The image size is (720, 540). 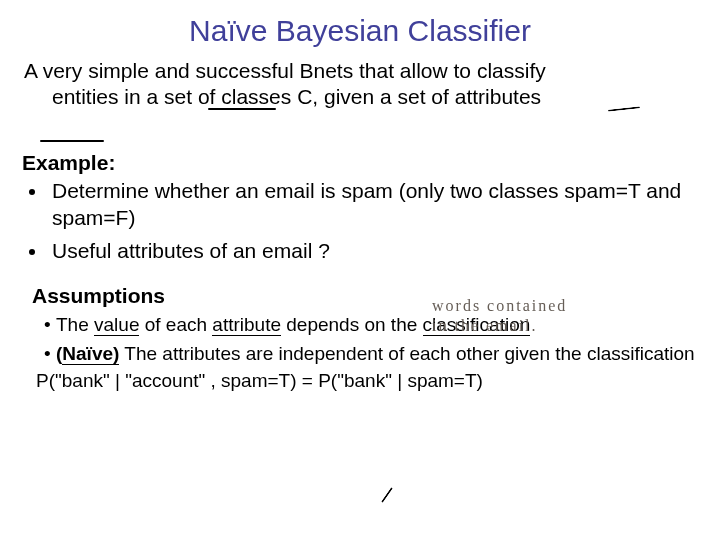 I want to click on handwritten-note-2: in the email., so click(x=485, y=326).